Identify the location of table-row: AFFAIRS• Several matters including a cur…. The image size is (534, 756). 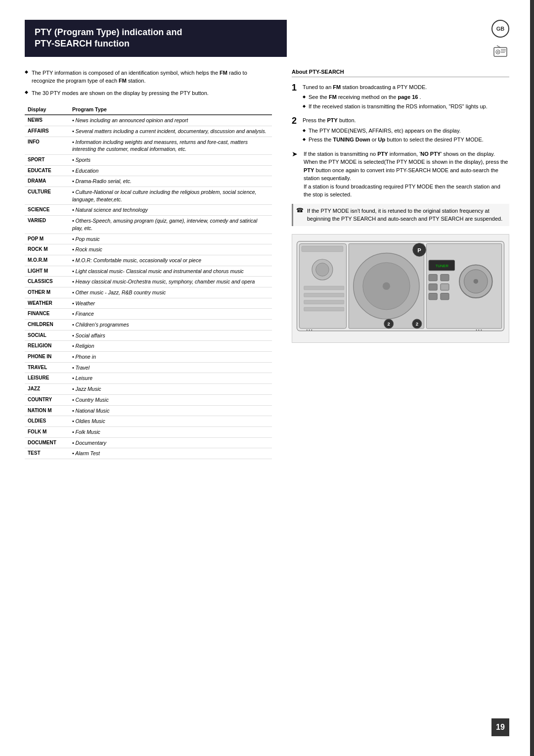
(148, 131).